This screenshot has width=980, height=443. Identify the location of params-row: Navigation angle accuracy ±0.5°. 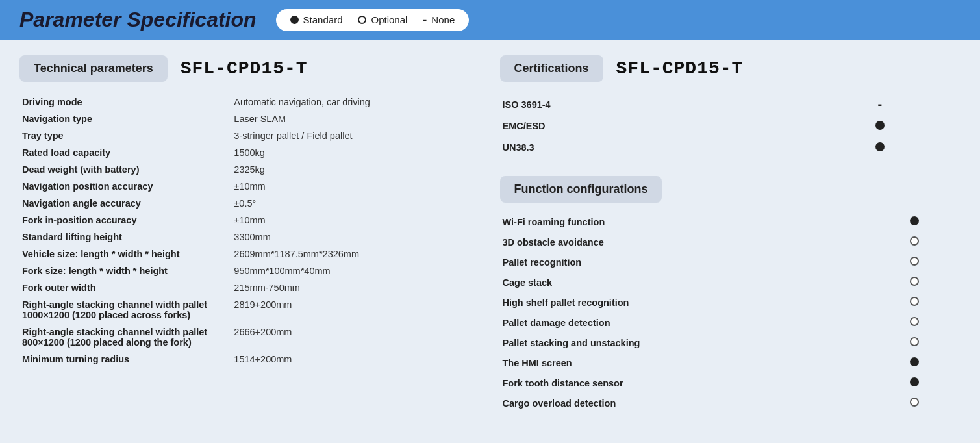
(250, 203).